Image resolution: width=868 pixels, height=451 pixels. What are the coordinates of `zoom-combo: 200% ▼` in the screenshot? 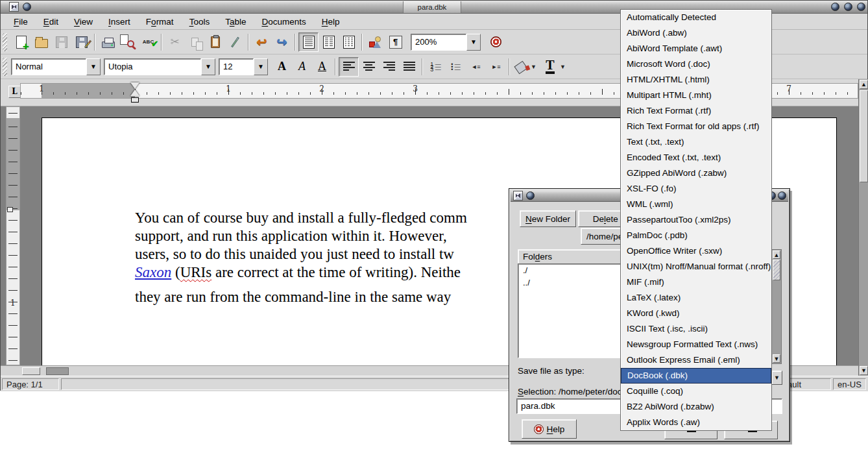 It's located at (446, 42).